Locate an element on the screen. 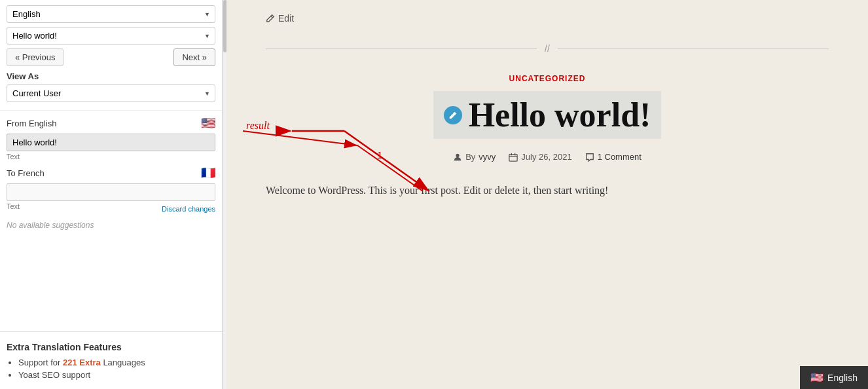 The height and width of the screenshot is (389, 868). to-field-type: Text is located at coordinates (13, 206).